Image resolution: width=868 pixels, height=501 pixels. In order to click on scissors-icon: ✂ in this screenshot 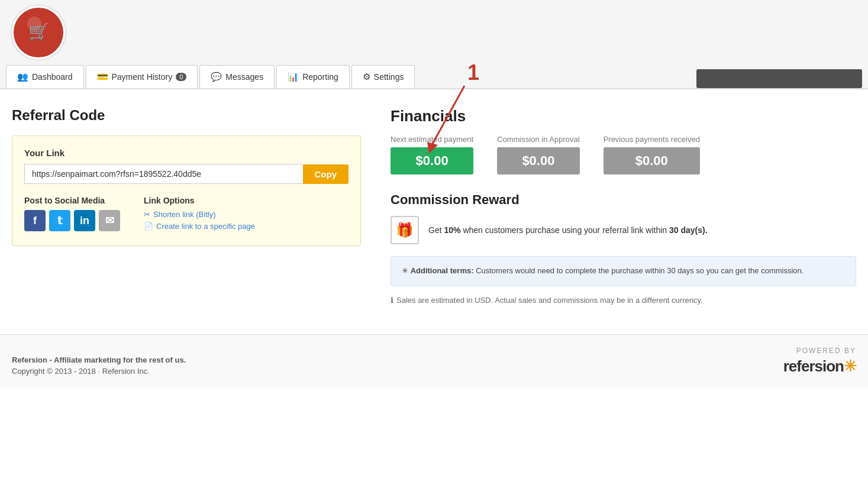, I will do `click(147, 214)`.